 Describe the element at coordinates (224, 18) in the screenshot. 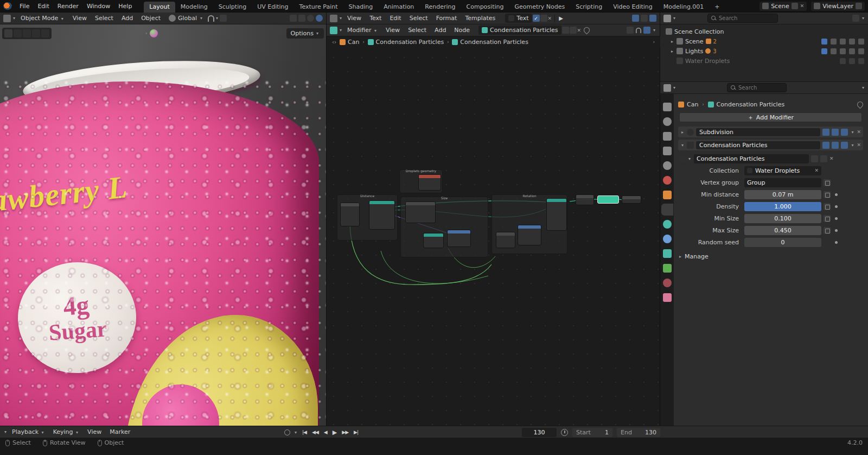

I see `proportional-edit-icon` at that location.